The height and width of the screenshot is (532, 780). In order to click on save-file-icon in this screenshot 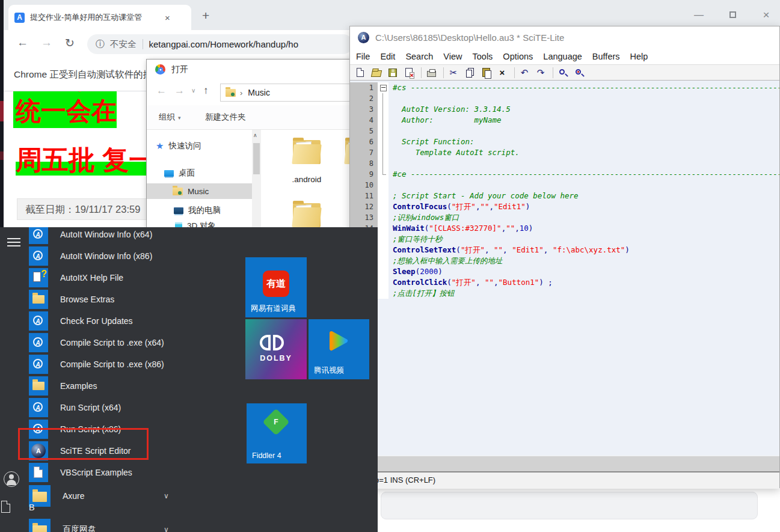, I will do `click(393, 73)`.